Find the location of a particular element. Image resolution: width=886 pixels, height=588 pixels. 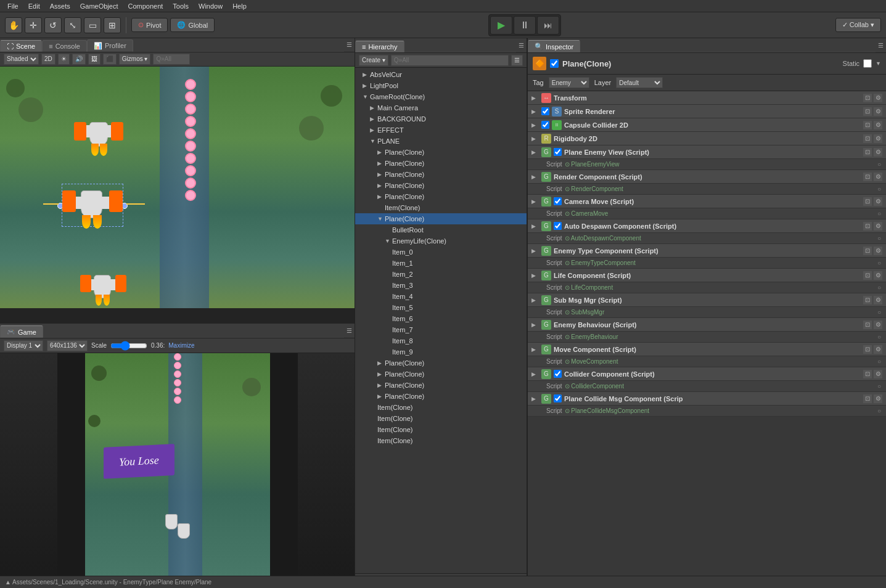

tree-item-itemclone-4: Item(Clone) is located at coordinates (441, 430).